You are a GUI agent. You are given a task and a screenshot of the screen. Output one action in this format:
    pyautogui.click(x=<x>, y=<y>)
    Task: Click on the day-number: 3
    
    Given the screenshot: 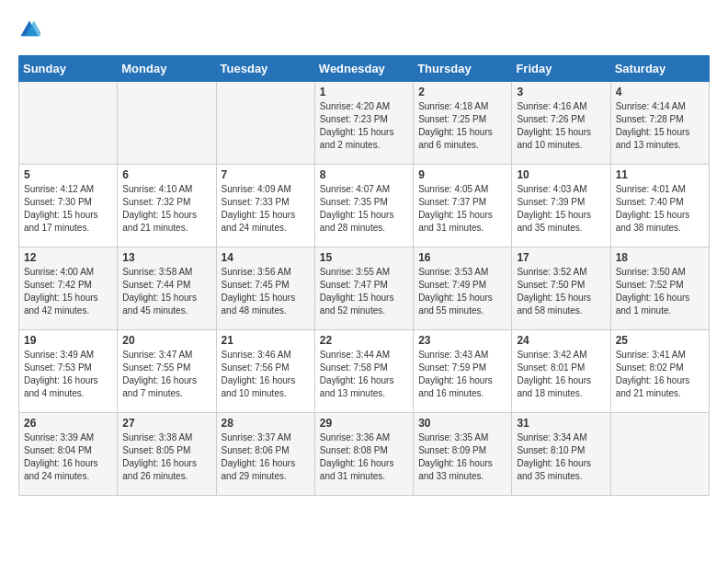 What is the action you would take?
    pyautogui.click(x=561, y=92)
    